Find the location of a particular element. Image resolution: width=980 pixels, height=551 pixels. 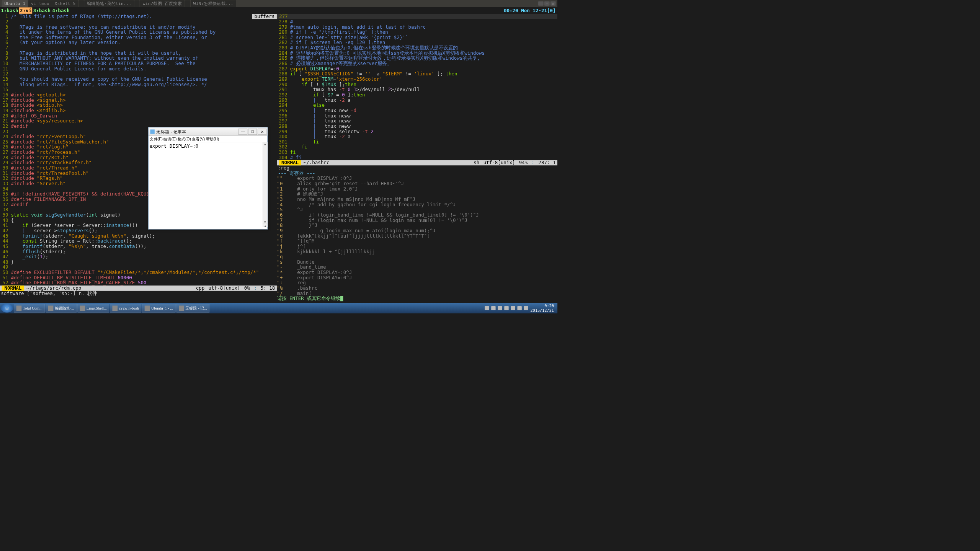

window-controls: — □ ✕ is located at coordinates (547, 3).